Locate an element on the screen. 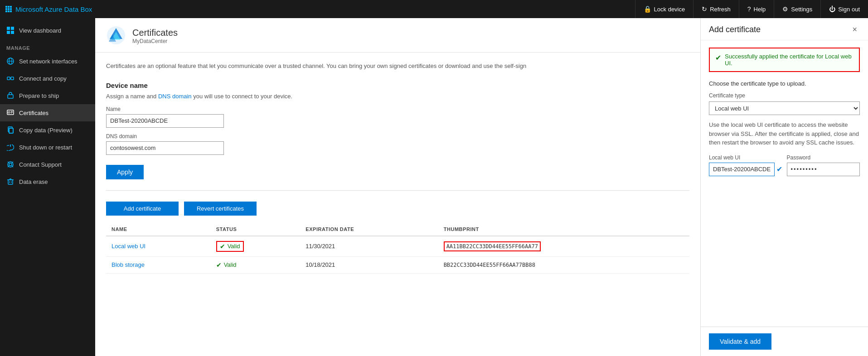 The image size is (868, 356). col-name: NAME is located at coordinates (159, 229).